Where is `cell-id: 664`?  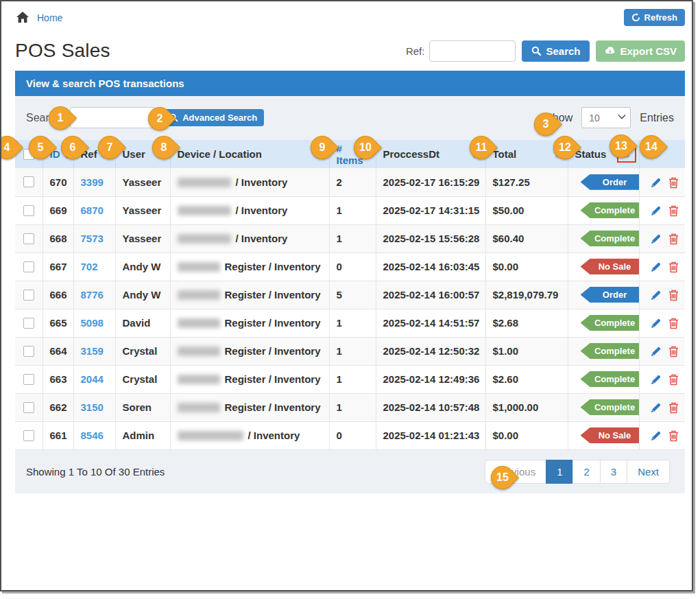 cell-id: 664 is located at coordinates (58, 351).